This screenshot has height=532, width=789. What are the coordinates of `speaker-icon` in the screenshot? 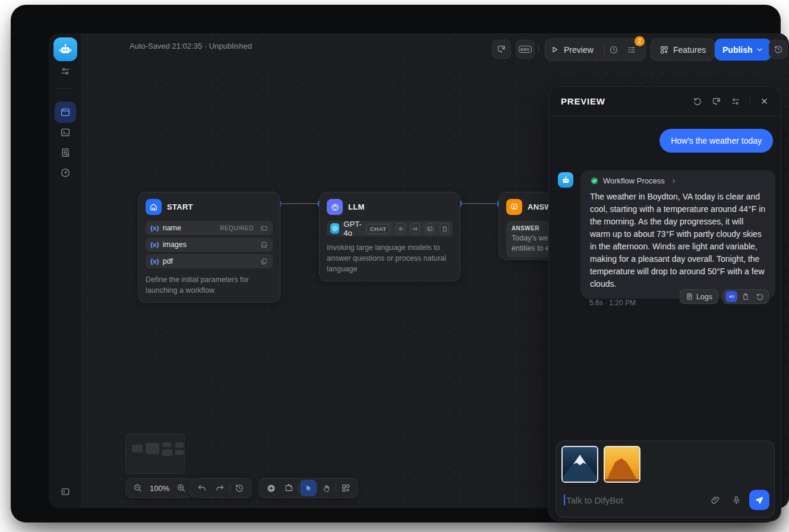 It's located at (732, 297).